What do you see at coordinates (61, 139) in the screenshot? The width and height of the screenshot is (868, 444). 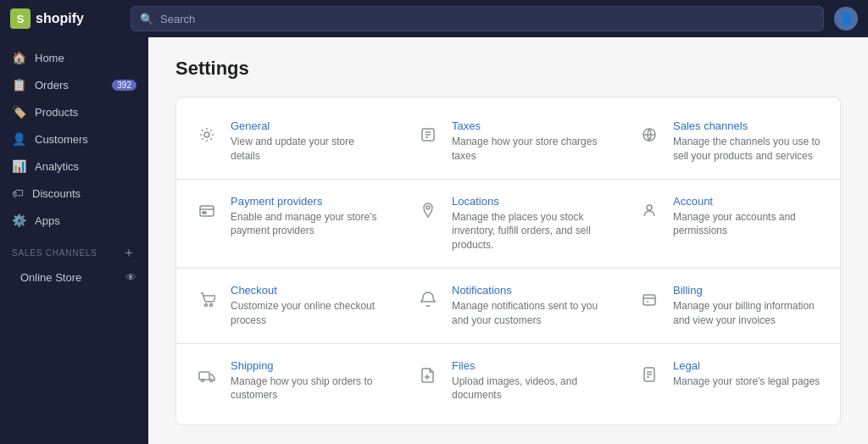 I see `sidebar-label-customers: Customers` at bounding box center [61, 139].